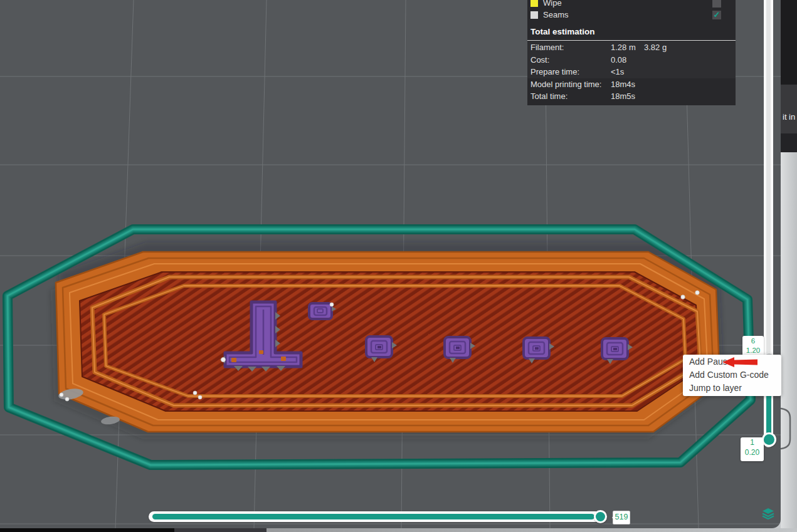  What do you see at coordinates (769, 181) in the screenshot?
I see `layer-slider-groove` at bounding box center [769, 181].